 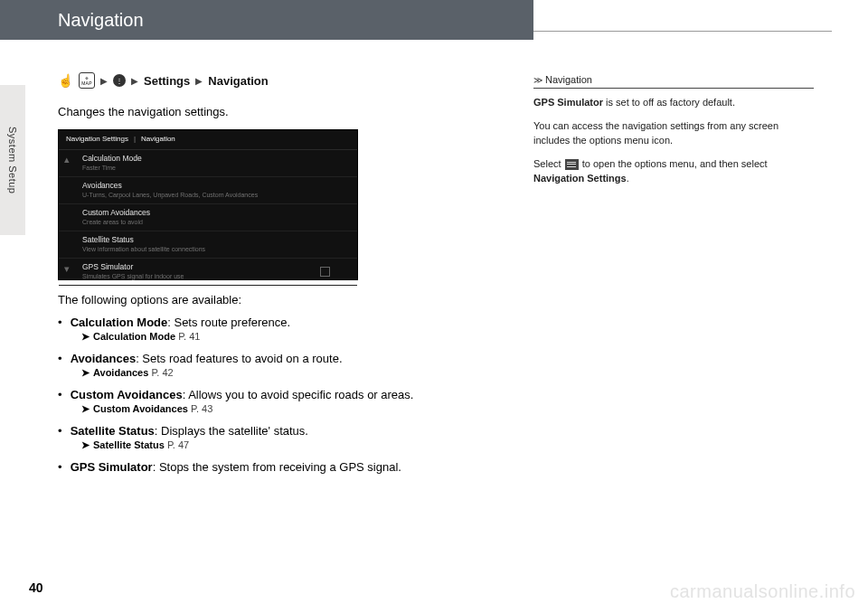 What do you see at coordinates (87, 83) in the screenshot?
I see `map-icon-label: MAP` at bounding box center [87, 83].